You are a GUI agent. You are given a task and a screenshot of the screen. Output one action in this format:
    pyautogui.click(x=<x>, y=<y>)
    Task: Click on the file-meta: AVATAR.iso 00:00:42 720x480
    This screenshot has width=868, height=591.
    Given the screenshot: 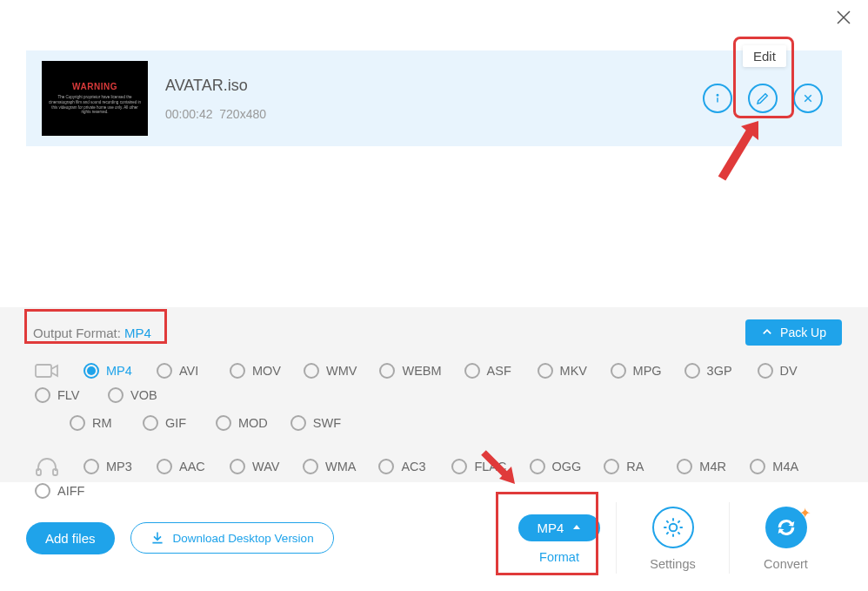 What is the action you would take?
    pyautogui.click(x=434, y=99)
    